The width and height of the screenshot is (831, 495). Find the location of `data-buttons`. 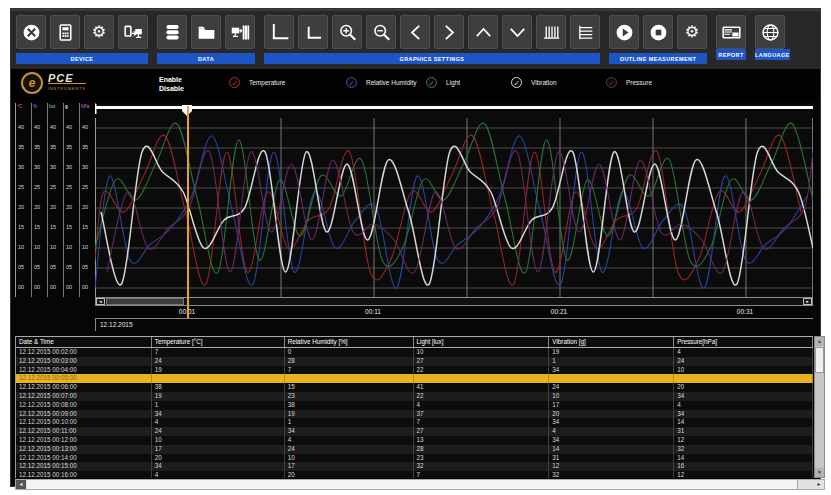

data-buttons is located at coordinates (206, 32).